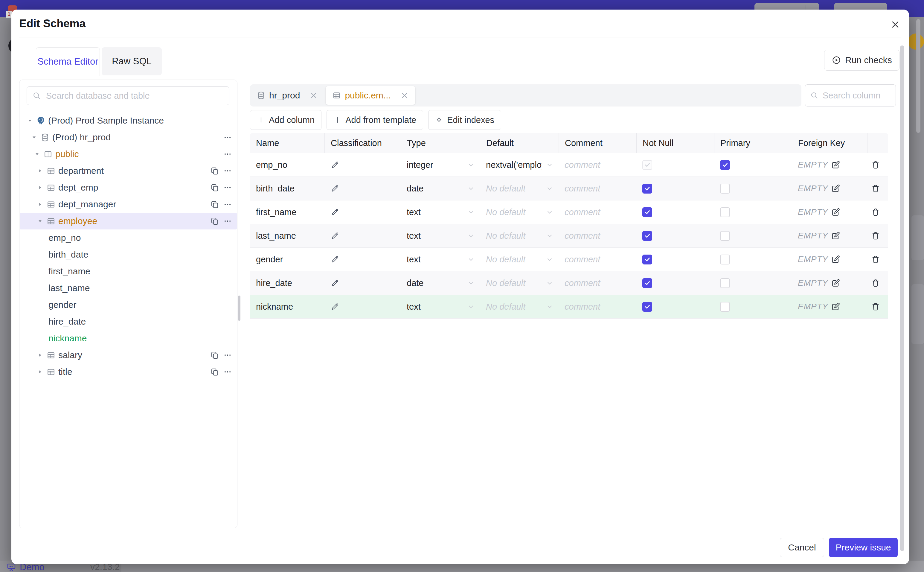  I want to click on default-value: nextval('employ, so click(514, 165).